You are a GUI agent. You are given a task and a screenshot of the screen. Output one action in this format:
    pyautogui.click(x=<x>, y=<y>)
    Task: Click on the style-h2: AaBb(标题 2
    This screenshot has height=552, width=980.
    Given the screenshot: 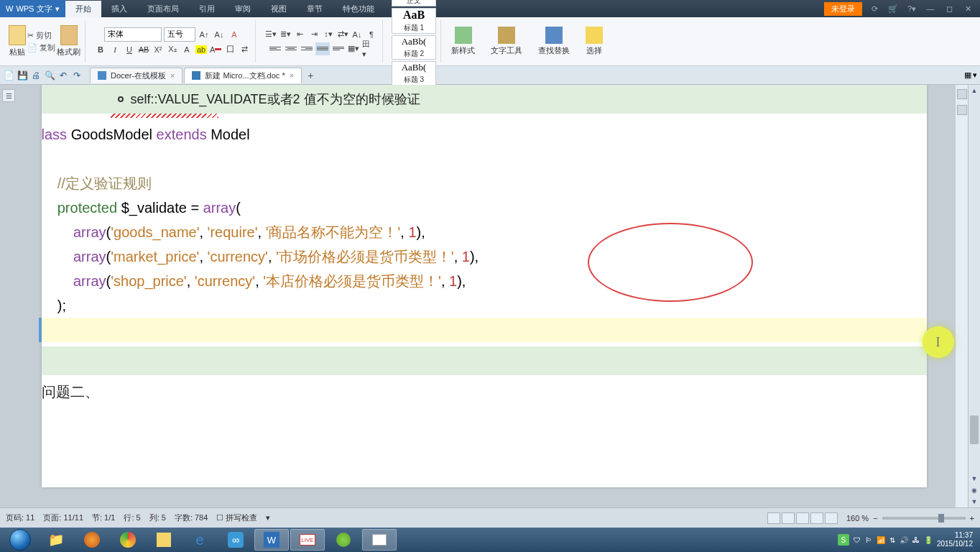 What is the action you would take?
    pyautogui.click(x=414, y=47)
    